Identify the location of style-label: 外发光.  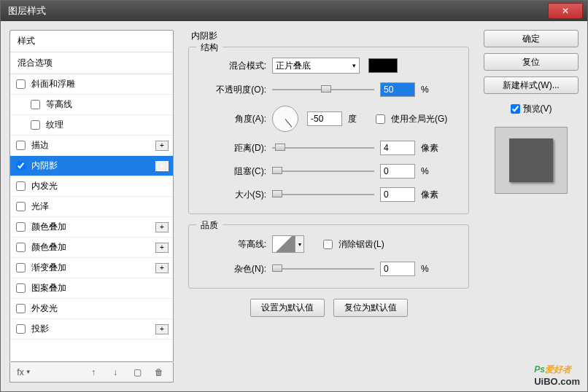
(45, 309).